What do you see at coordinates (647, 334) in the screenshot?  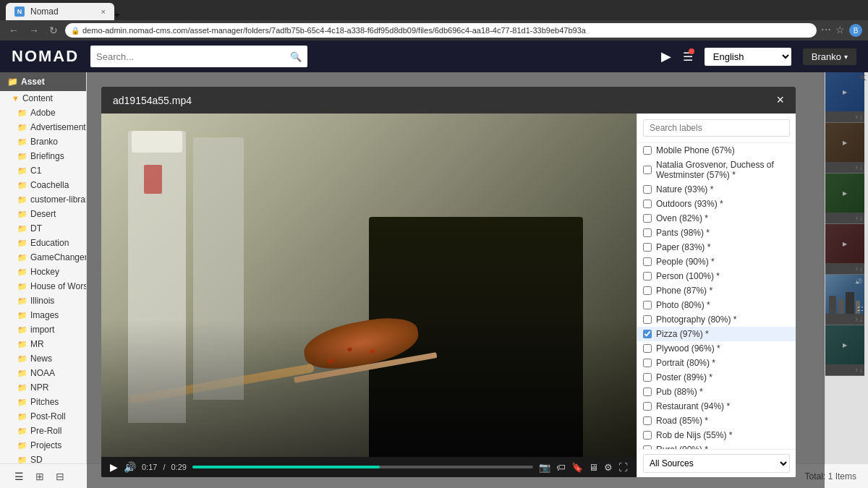 I see `label-checkbox-pizza` at bounding box center [647, 334].